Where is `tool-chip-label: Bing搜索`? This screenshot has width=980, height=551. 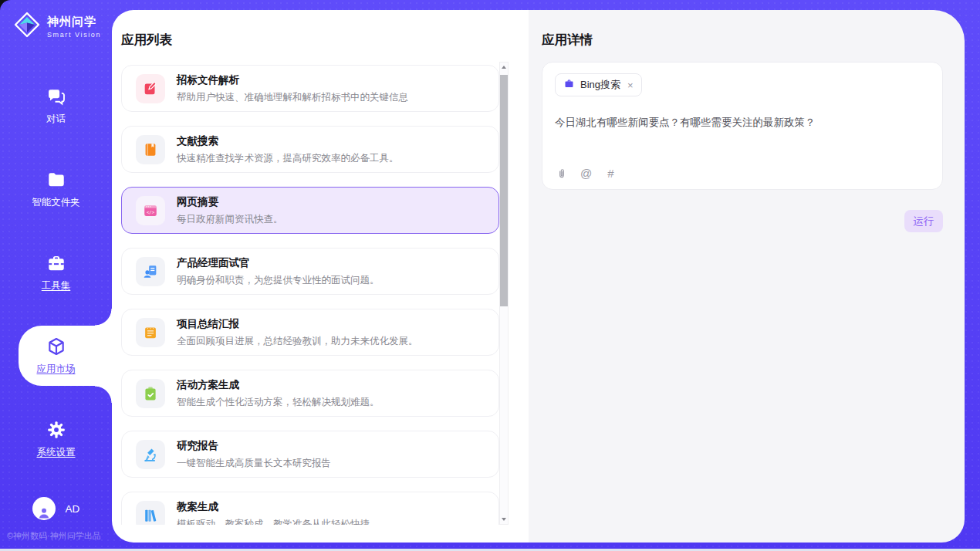 tool-chip-label: Bing搜索 is located at coordinates (600, 85).